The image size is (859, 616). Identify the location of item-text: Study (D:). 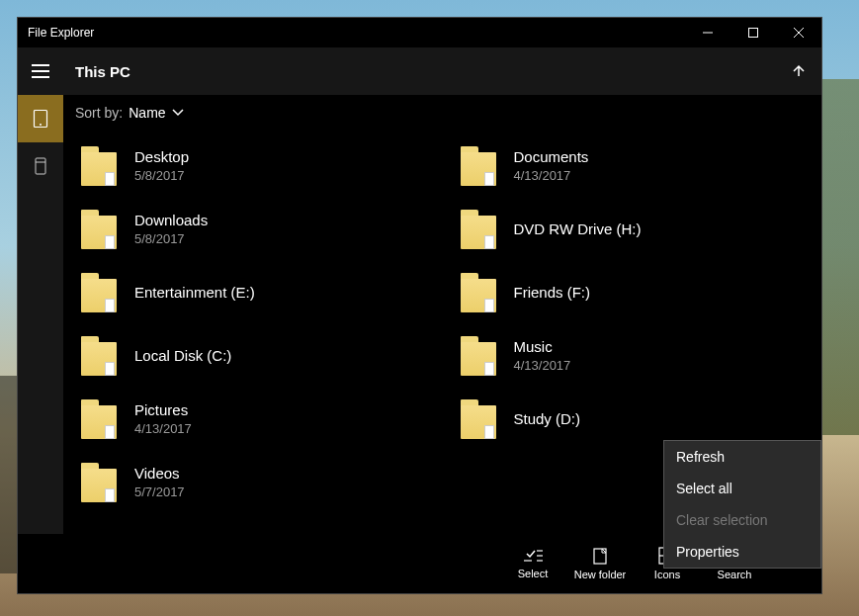
(548, 419).